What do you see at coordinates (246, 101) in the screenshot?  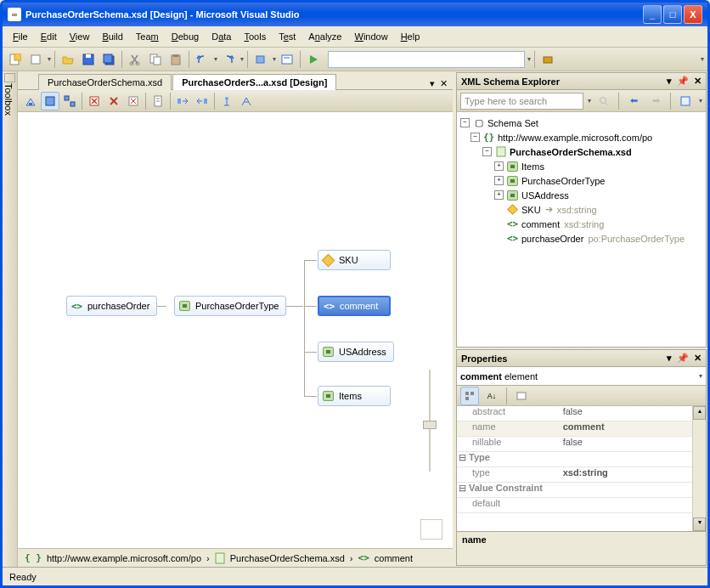 I see `bottom-to-top-button` at bounding box center [246, 101].